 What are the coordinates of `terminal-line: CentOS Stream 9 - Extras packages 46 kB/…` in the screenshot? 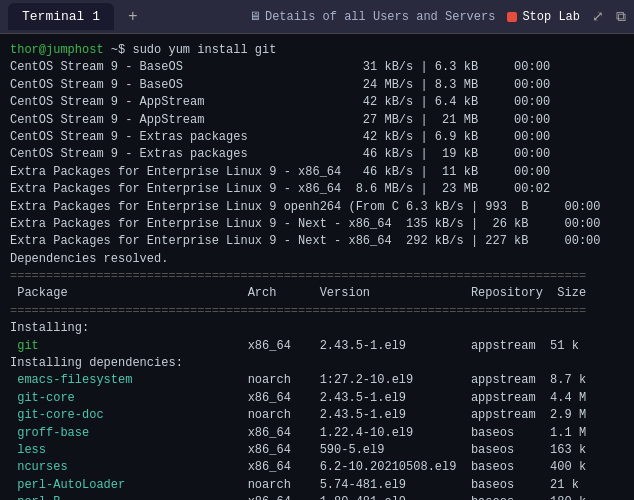 It's located at (317, 154).